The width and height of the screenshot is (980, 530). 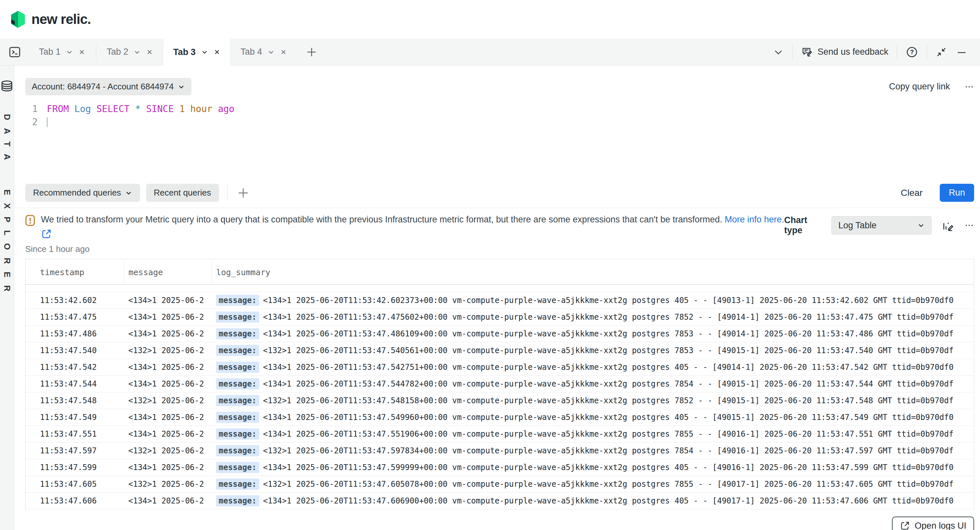 I want to click on tab-tab-4: Tab 4, so click(x=264, y=52).